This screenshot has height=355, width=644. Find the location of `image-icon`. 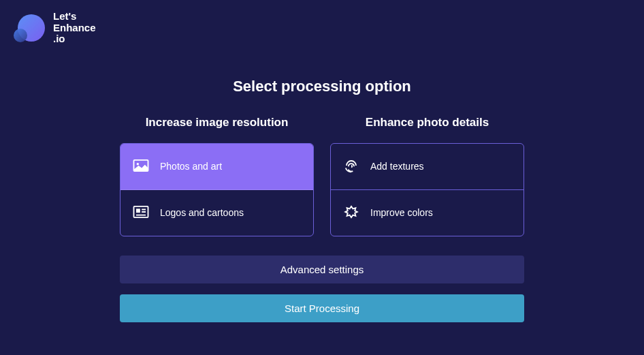

image-icon is located at coordinates (141, 166).